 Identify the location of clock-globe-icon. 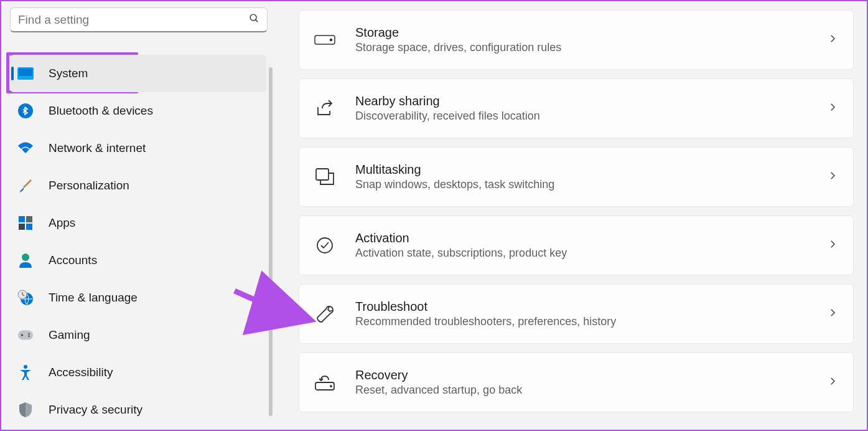
(26, 298).